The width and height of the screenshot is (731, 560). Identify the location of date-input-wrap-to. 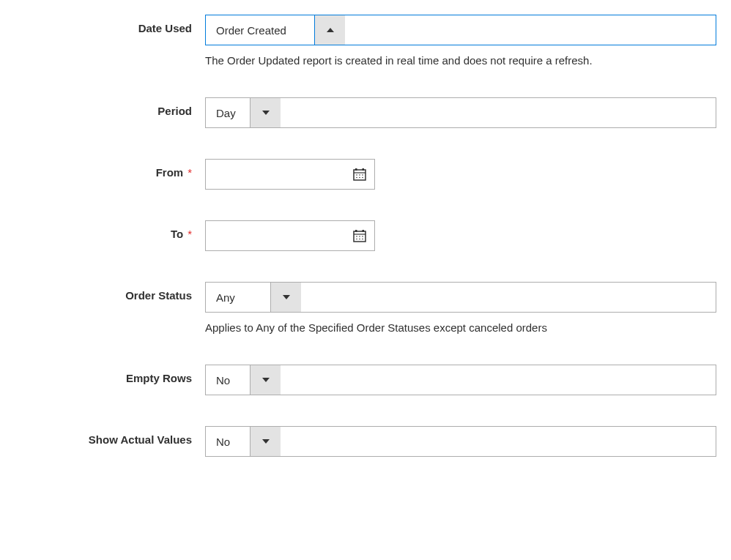
(290, 236).